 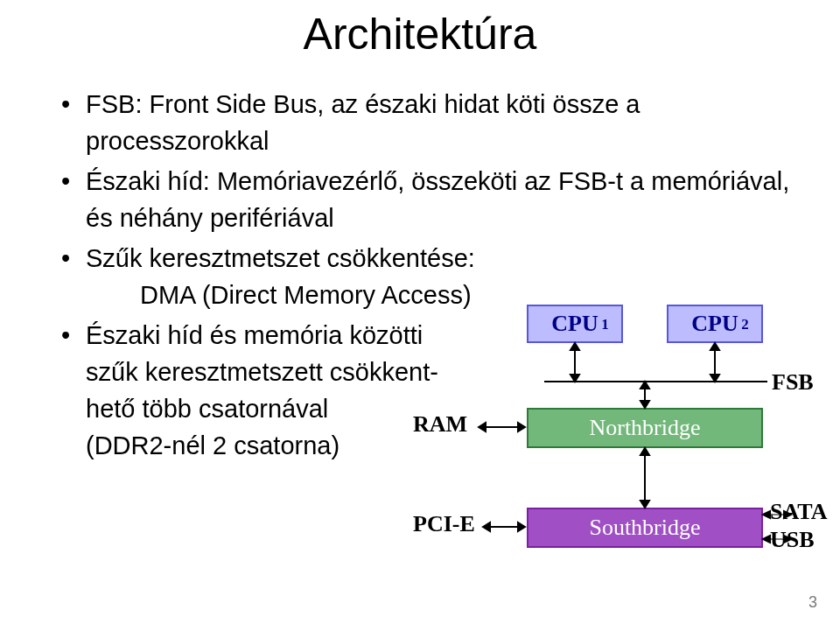 What do you see at coordinates (420, 34) in the screenshot?
I see `slide-title: Architektúra` at bounding box center [420, 34].